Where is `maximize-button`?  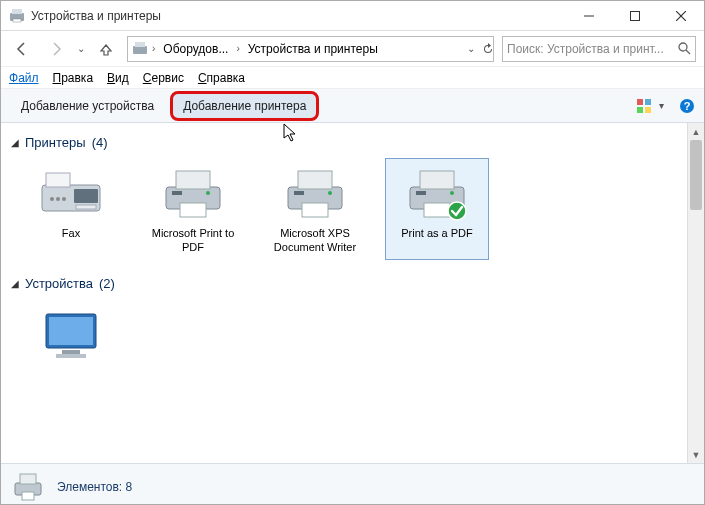
maximize-button is located at coordinates (635, 16).